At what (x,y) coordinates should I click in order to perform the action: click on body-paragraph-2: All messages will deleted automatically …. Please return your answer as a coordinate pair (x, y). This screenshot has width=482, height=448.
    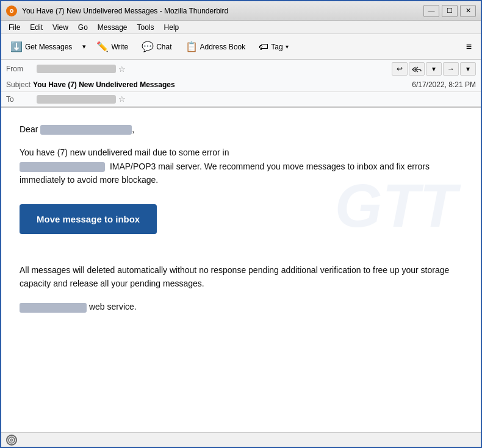
    Looking at the image, I should click on (241, 277).